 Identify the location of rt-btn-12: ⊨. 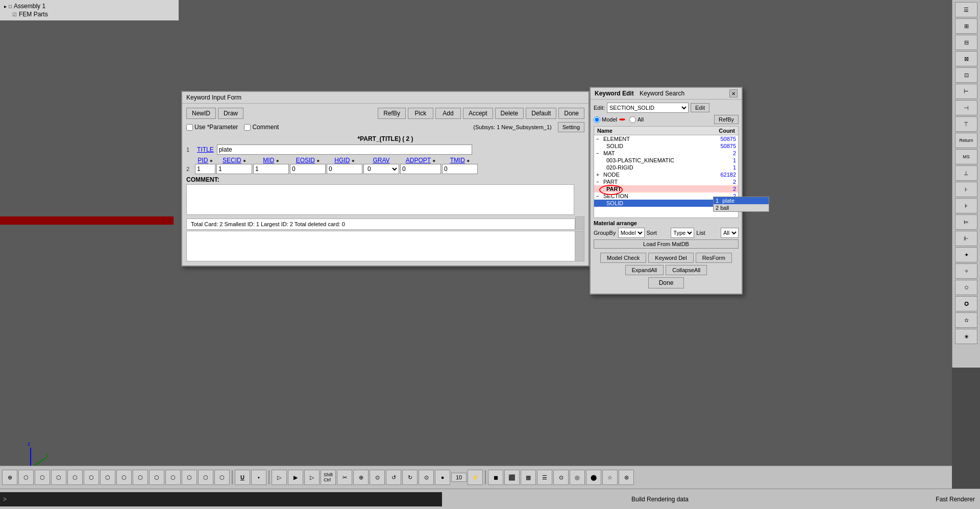
(966, 222).